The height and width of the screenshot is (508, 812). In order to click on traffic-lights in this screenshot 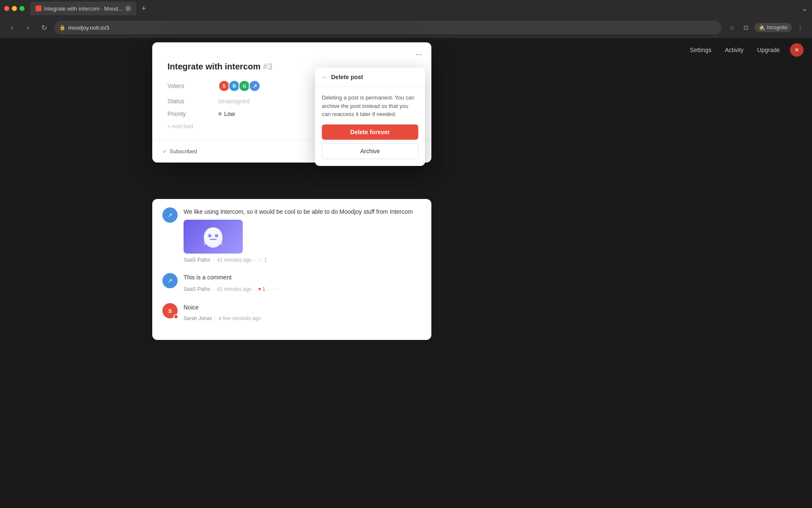, I will do `click(14, 8)`.